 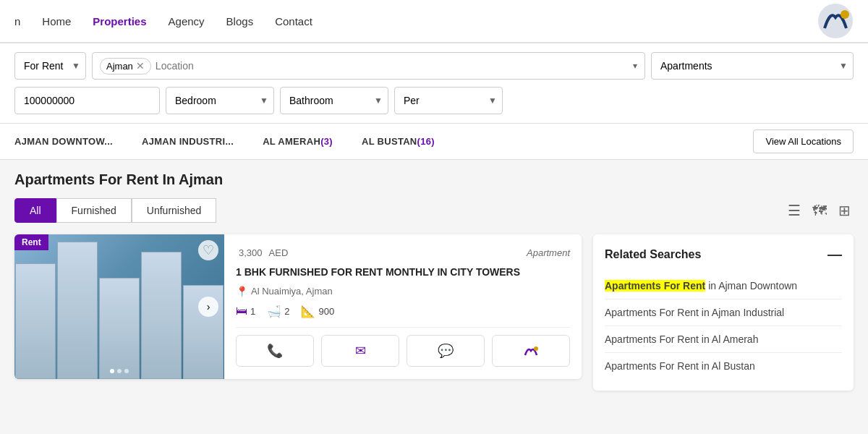 What do you see at coordinates (208, 250) in the screenshot?
I see `heart-button: ♡` at bounding box center [208, 250].